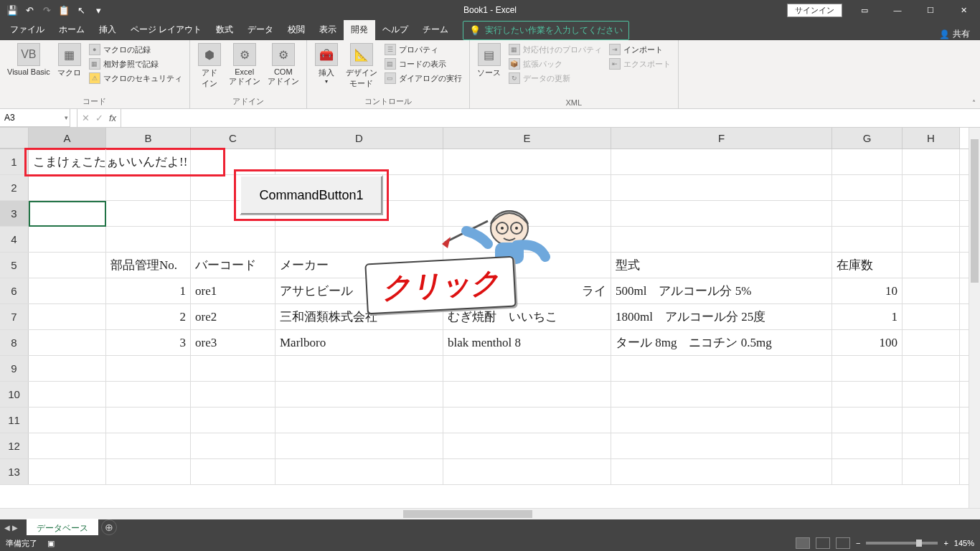 This screenshot has width=980, height=551. Describe the element at coordinates (149, 291) in the screenshot. I see `cell: 1` at that location.